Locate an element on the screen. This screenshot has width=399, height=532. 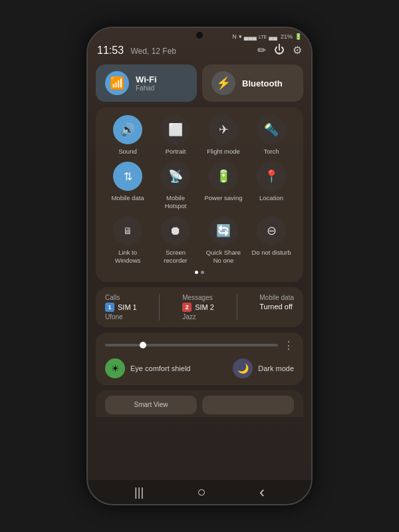
torch-icon: 🔦 is located at coordinates (271, 130).